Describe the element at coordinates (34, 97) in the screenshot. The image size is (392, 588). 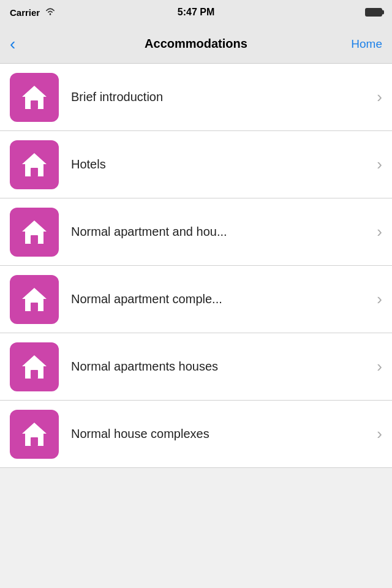
I see `item-icon-brief-intro` at that location.